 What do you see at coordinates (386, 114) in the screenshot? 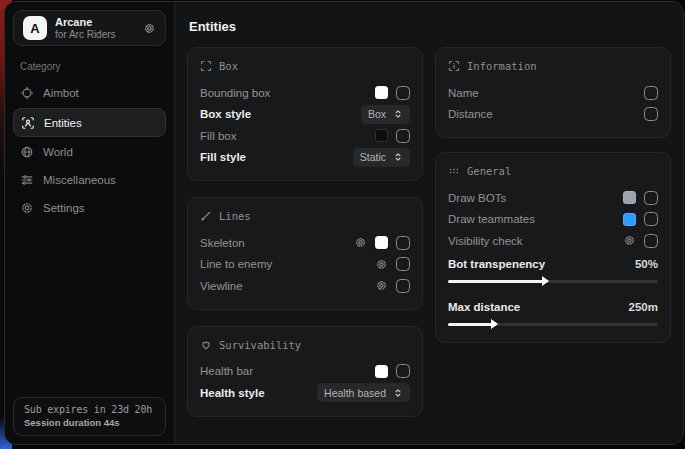
I see `box-style-dropdown: Box` at bounding box center [386, 114].